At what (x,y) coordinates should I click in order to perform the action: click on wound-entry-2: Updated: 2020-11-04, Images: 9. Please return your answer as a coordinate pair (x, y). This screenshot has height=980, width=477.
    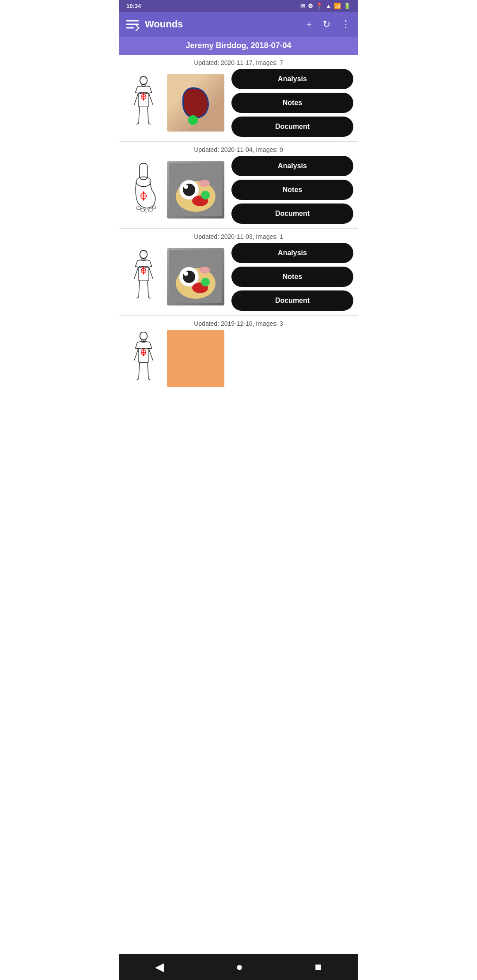
    Looking at the image, I should click on (238, 185).